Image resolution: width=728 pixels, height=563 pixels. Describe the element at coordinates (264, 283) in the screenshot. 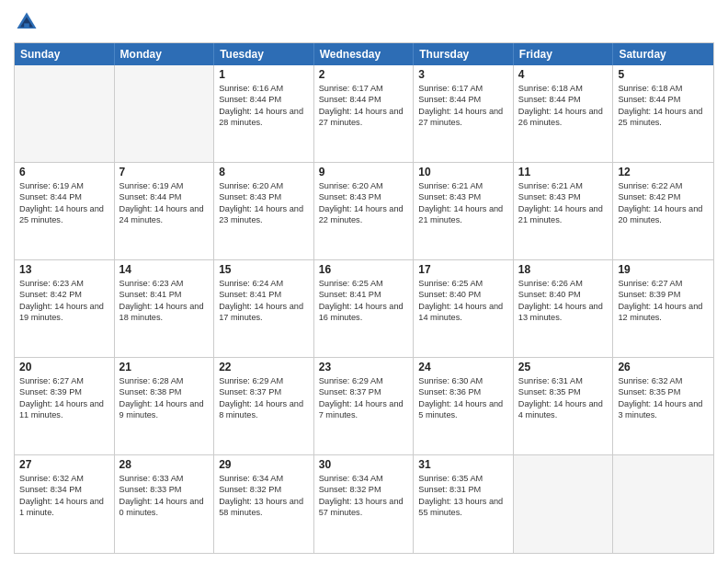

I see `sunrise-text: Sunrise: 6:24 AM` at that location.